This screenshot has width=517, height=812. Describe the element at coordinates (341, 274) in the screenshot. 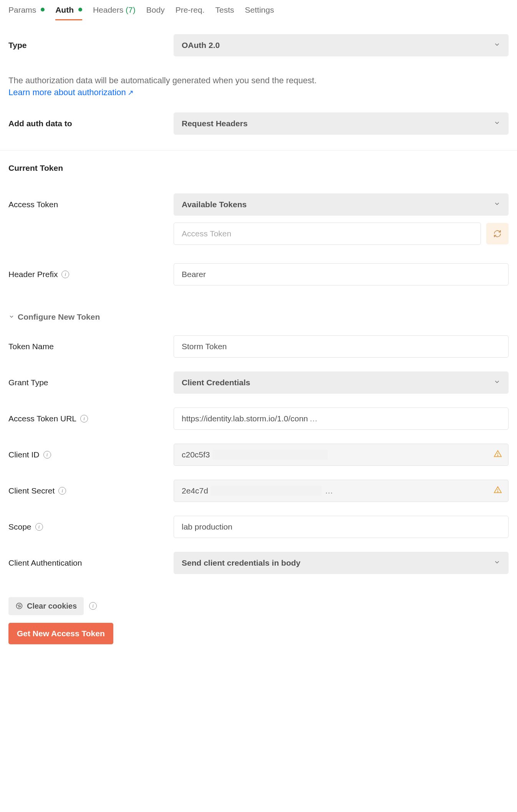

I see `header-prefix-input: Bearer` at that location.